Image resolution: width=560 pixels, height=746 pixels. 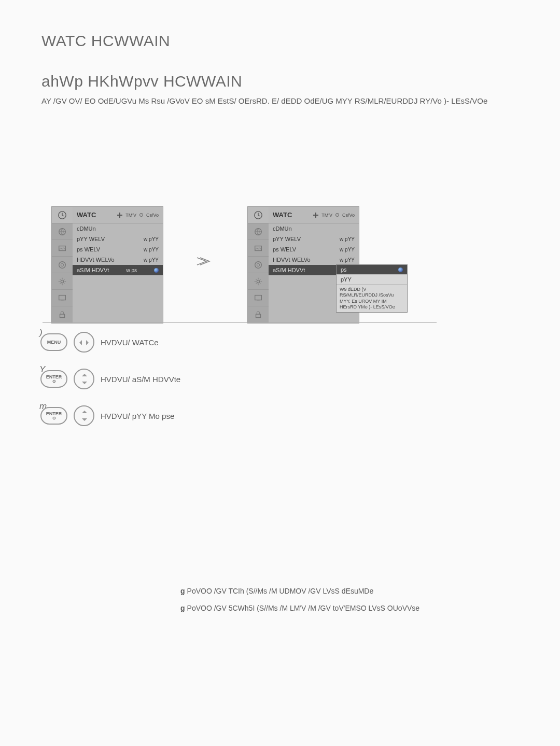 I want to click on step-text: HVDVU/ pYY Mo pse, so click(x=137, y=416).